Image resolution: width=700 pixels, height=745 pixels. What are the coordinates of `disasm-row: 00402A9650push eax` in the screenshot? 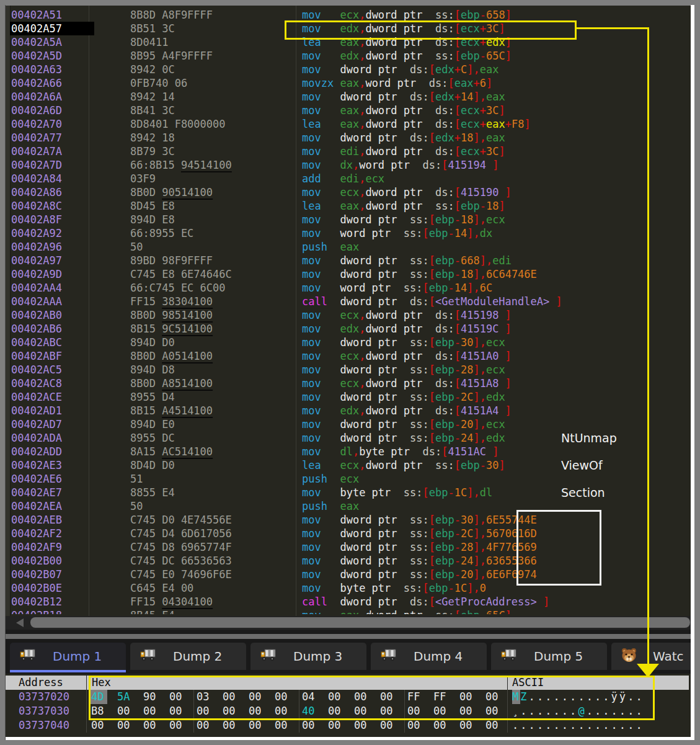 It's located at (348, 247).